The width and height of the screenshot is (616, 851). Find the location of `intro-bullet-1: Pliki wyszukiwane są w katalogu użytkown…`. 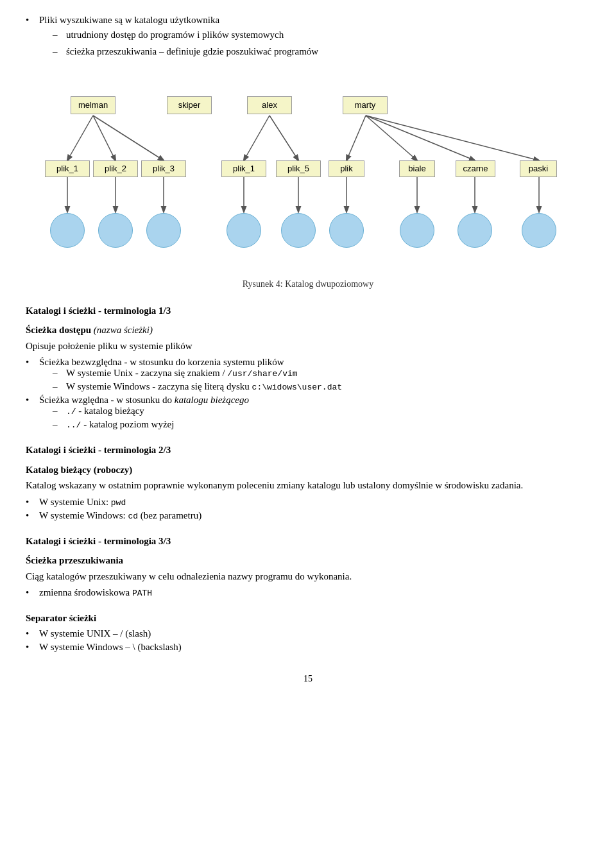

intro-bullet-1: Pliki wyszukiwane są w katalogu użytkown… is located at coordinates (308, 36).